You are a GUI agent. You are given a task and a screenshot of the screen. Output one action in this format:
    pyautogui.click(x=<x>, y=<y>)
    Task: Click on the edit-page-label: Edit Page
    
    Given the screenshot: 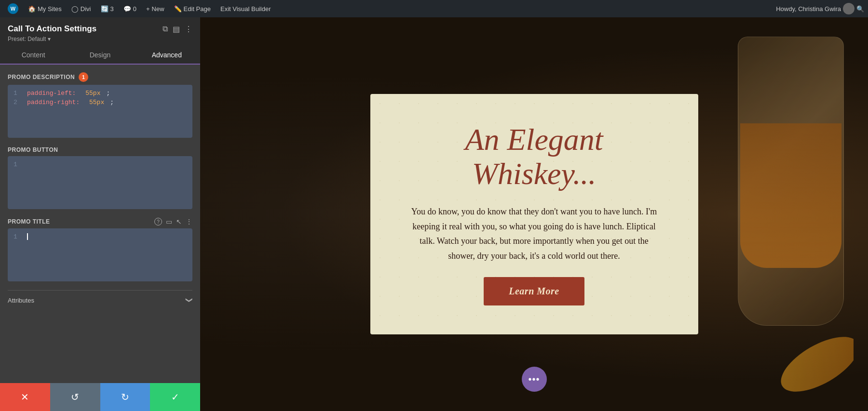 What is the action you would take?
    pyautogui.click(x=197, y=9)
    